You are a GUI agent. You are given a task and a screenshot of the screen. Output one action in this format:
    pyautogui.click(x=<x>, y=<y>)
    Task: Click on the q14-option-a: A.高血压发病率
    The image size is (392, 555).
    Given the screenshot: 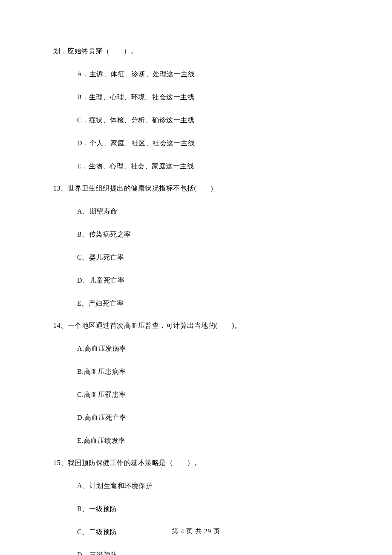 What is the action you would take?
    pyautogui.click(x=199, y=349)
    